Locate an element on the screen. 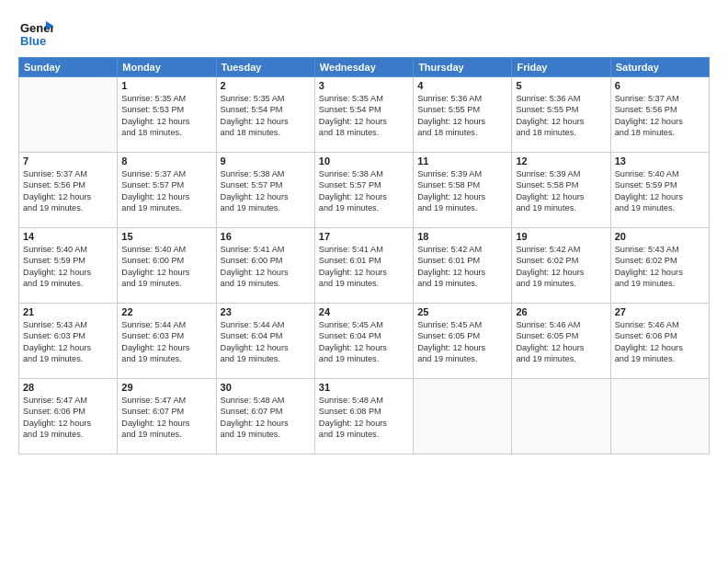 The height and width of the screenshot is (563, 728). day-cell: 10Sunrise: 5:38 AMSunset: 5:57 PMDayligh… is located at coordinates (364, 190).